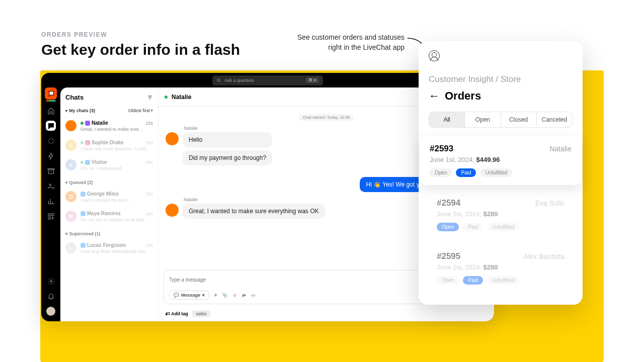  I want to click on card-icon: ▭, so click(254, 295).